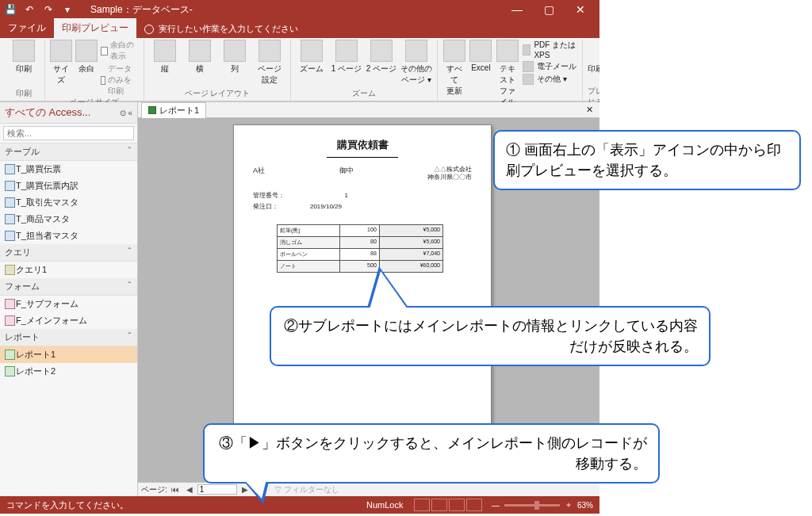 The image size is (812, 516). What do you see at coordinates (300, 29) in the screenshot?
I see `ribbon-tabs: ファイル 印刷プレビュー 実行したい作業を入力してください` at bounding box center [300, 29].